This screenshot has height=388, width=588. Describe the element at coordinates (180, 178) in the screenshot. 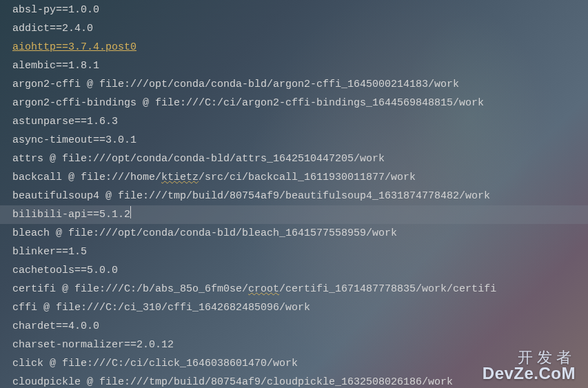

I see `spell-squiggle: ktietz` at that location.